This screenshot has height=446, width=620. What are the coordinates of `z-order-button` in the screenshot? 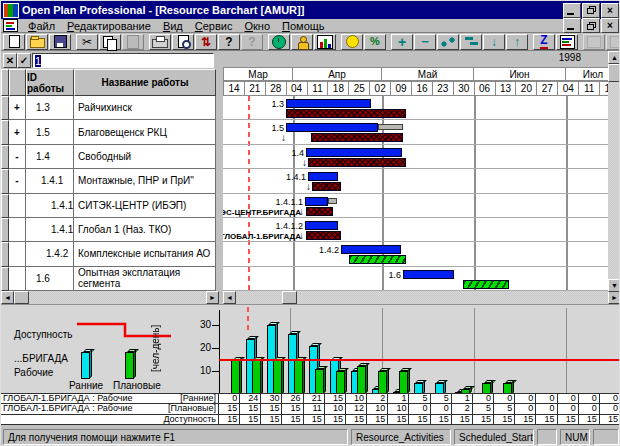 It's located at (544, 42).